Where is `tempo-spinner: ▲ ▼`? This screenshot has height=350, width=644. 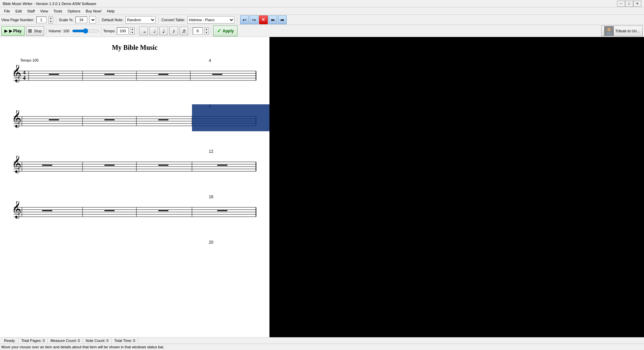 tempo-spinner: ▲ ▼ is located at coordinates (132, 31).